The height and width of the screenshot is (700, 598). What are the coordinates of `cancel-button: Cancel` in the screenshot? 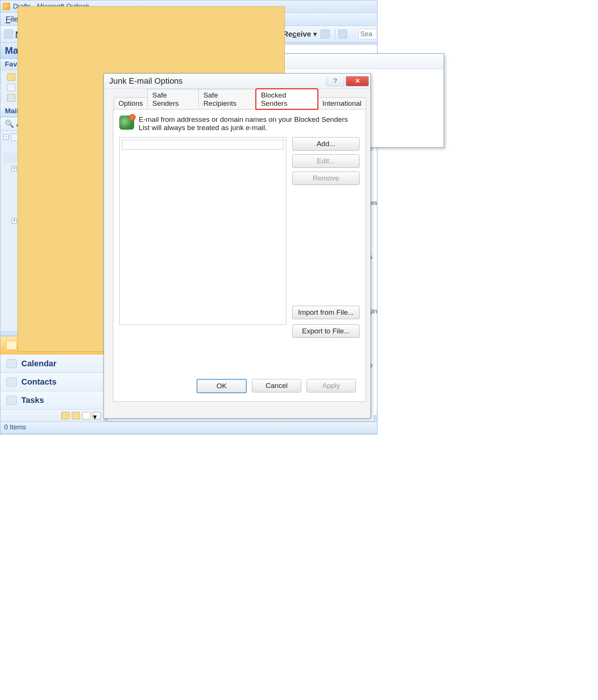 It's located at (277, 386).